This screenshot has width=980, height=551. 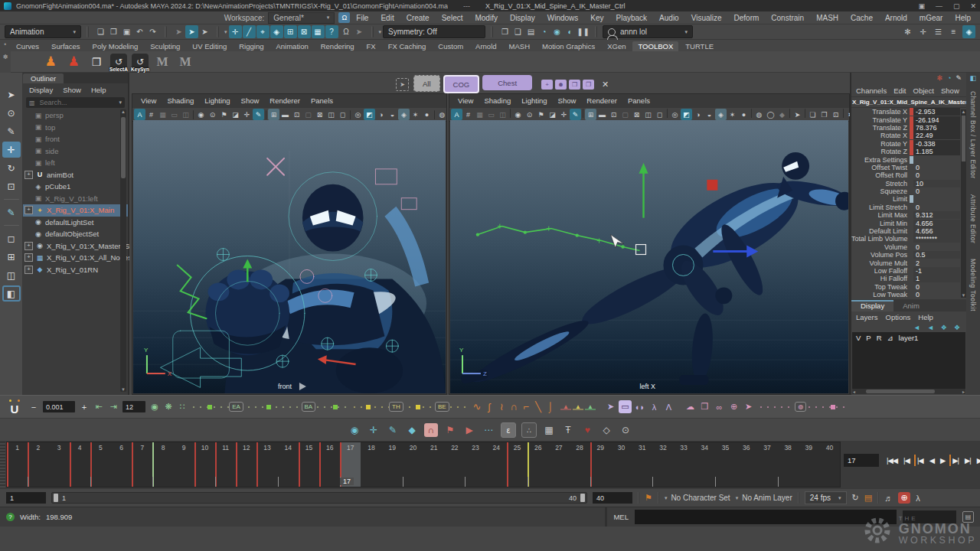 What do you see at coordinates (906, 199) in the screenshot?
I see `channel-attribute-row: Limit` at bounding box center [906, 199].